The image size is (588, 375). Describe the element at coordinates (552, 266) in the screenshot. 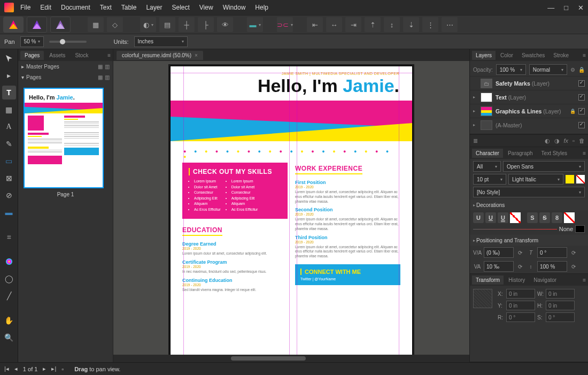

I see `hscale-input` at that location.